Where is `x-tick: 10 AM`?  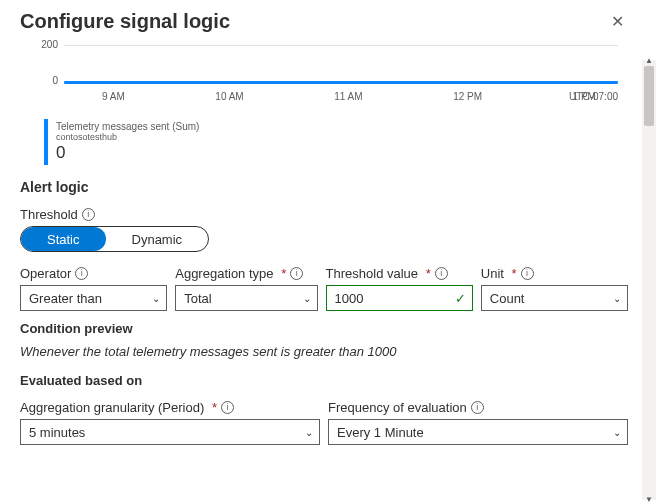
x-tick: 10 AM is located at coordinates (229, 96).